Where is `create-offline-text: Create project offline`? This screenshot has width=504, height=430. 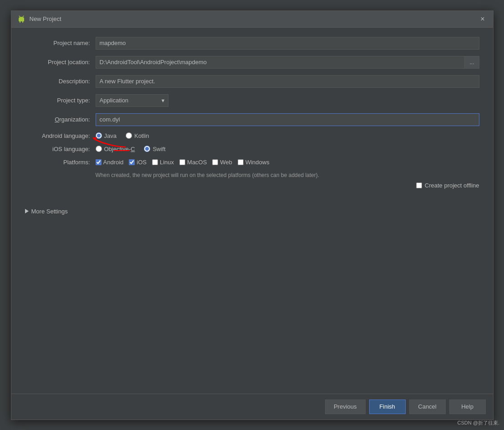 create-offline-text: Create project offline is located at coordinates (452, 186).